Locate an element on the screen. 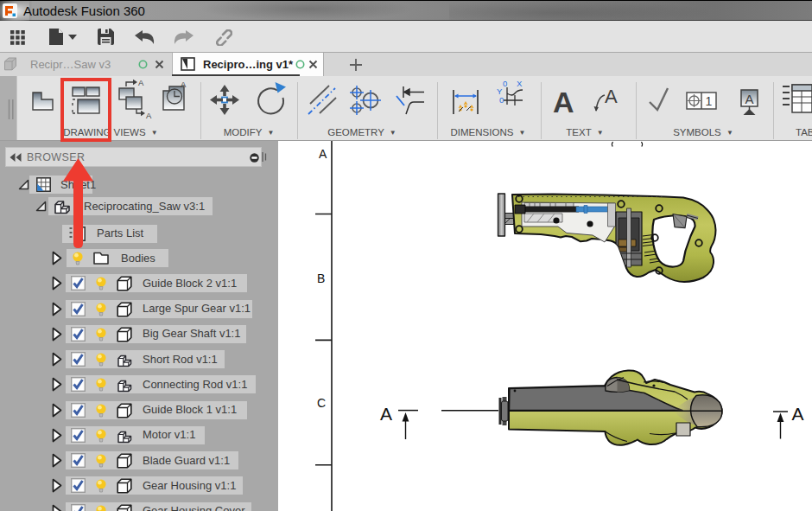 Image resolution: width=812 pixels, height=511 pixels. svg-text: 1 is located at coordinates (709, 101).